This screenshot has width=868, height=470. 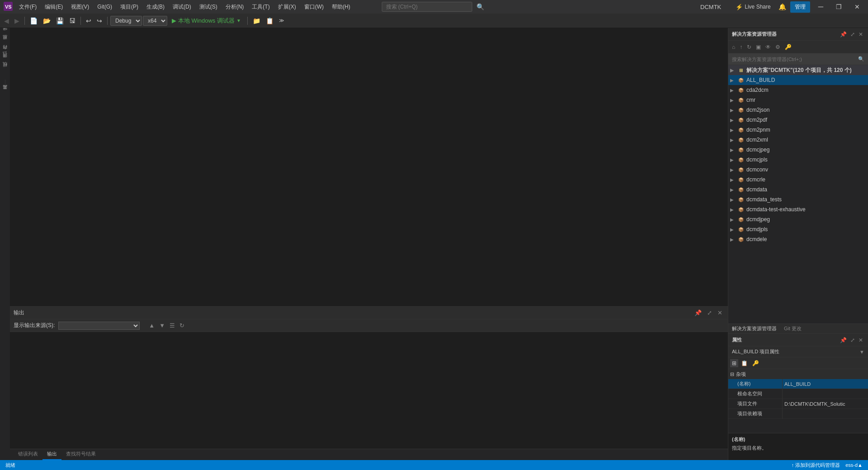 I want to click on menu-help: 帮助(H), so click(x=341, y=7).